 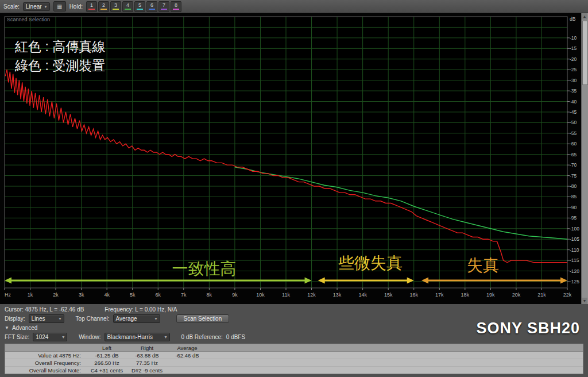 I want to click on hold-button-1: 1, so click(x=92, y=7).